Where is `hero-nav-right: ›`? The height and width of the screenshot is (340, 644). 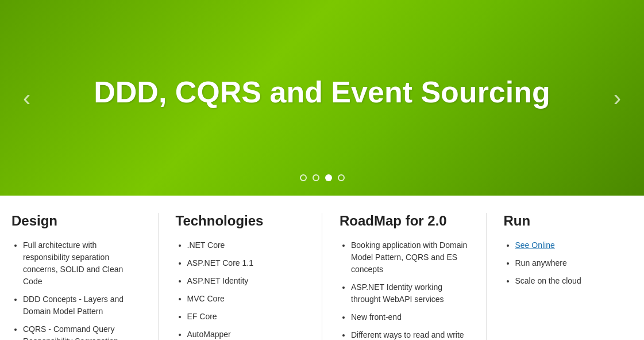
hero-nav-right: › is located at coordinates (617, 98).